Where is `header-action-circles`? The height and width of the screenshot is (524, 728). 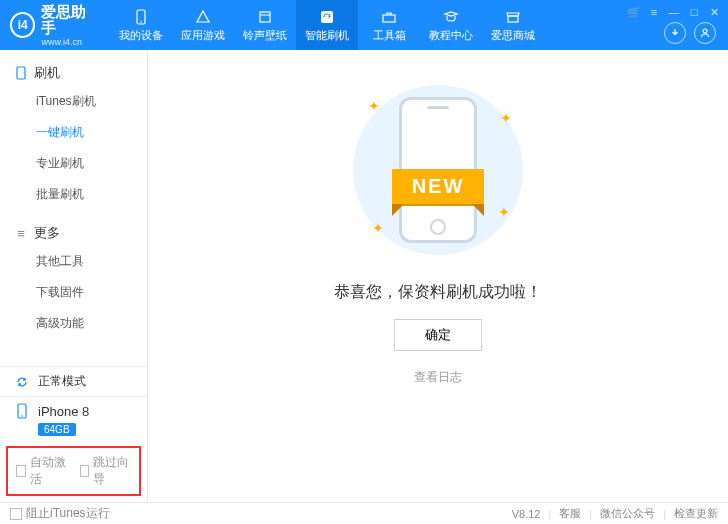 header-action-circles is located at coordinates (690, 33).